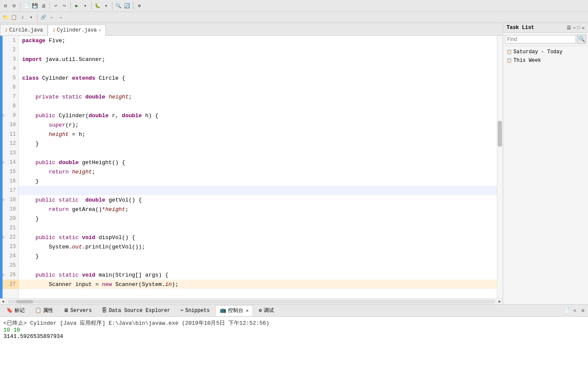  Describe the element at coordinates (10, 97) in the screenshot. I see `ln-7: 7` at that location.